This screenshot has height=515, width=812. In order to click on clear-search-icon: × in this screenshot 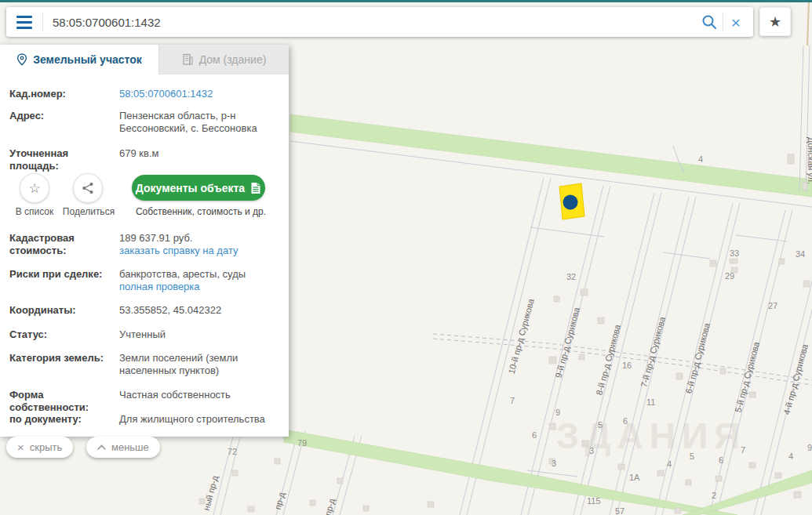, I will do `click(736, 22)`.